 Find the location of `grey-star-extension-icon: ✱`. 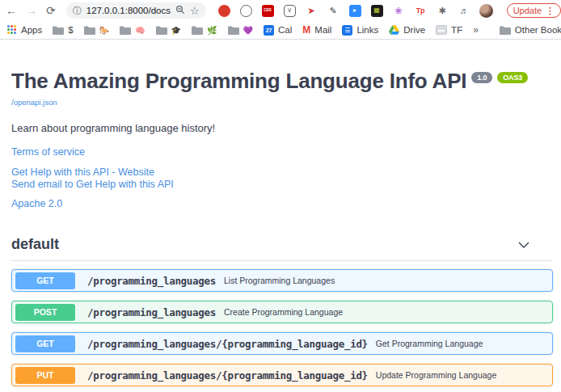

grey-star-extension-icon: ✱ is located at coordinates (443, 11).